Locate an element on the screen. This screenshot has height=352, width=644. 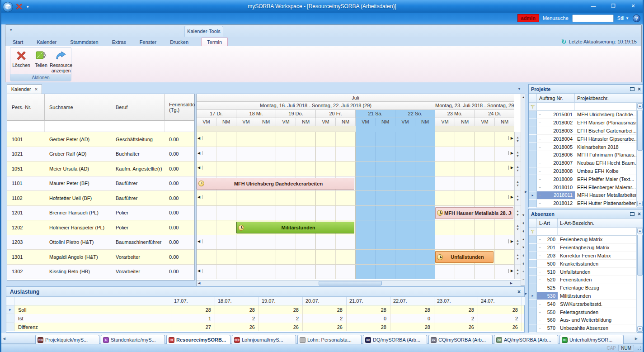
panel-row: --525Ferientage Bezug is located at coordinates (583, 288).